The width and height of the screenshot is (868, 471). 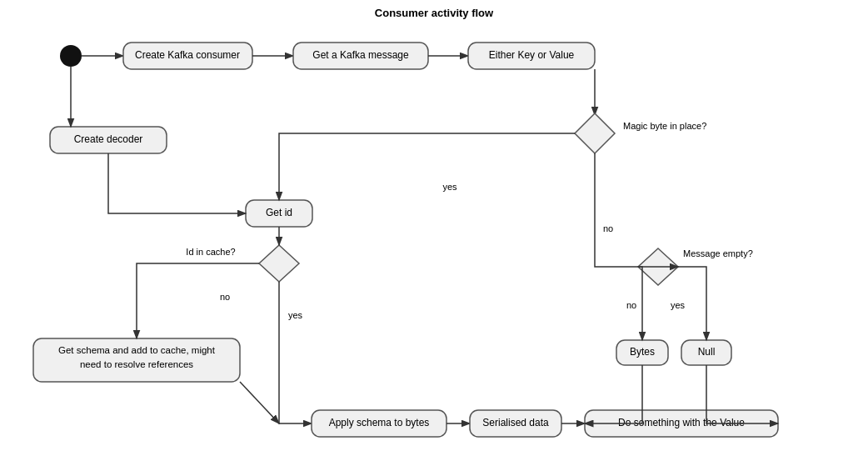 I want to click on yes-label-empty: yes, so click(x=678, y=305).